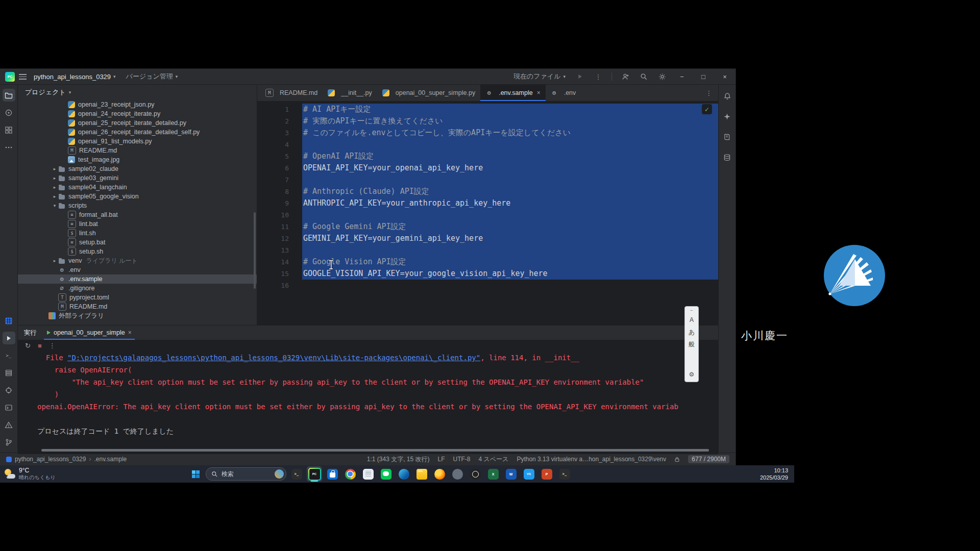 The image size is (980, 551). What do you see at coordinates (9, 407) in the screenshot?
I see `tool-terminal-icon` at bounding box center [9, 407].